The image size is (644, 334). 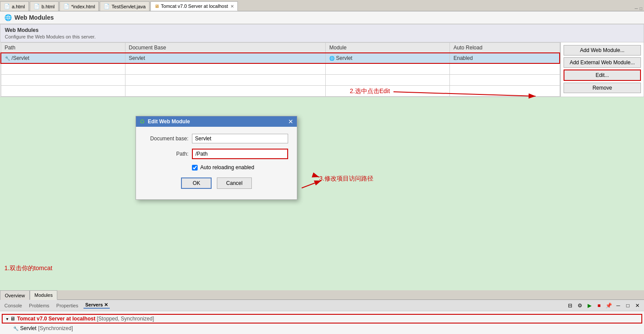 I want to click on cell-docbase: Servlet, so click(x=226, y=58).